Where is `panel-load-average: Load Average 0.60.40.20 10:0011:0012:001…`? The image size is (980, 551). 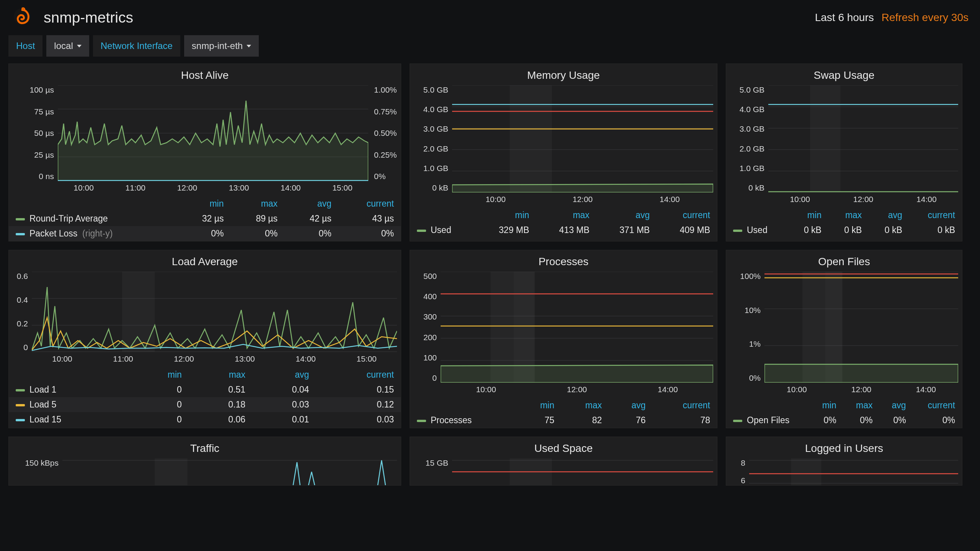 panel-load-average: Load Average 0.60.40.20 10:0011:0012:001… is located at coordinates (205, 339).